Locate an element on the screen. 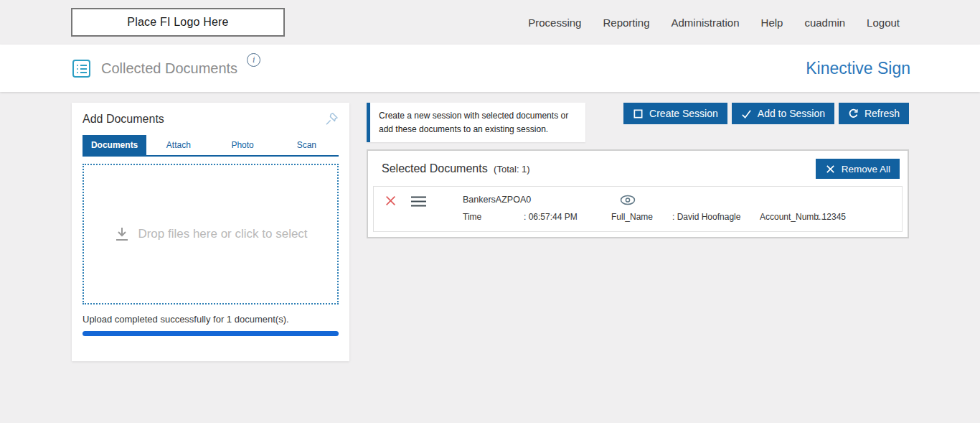 This screenshot has height=423, width=980. upload-status-text: Upload completed successfully for 1 docu… is located at coordinates (211, 319).